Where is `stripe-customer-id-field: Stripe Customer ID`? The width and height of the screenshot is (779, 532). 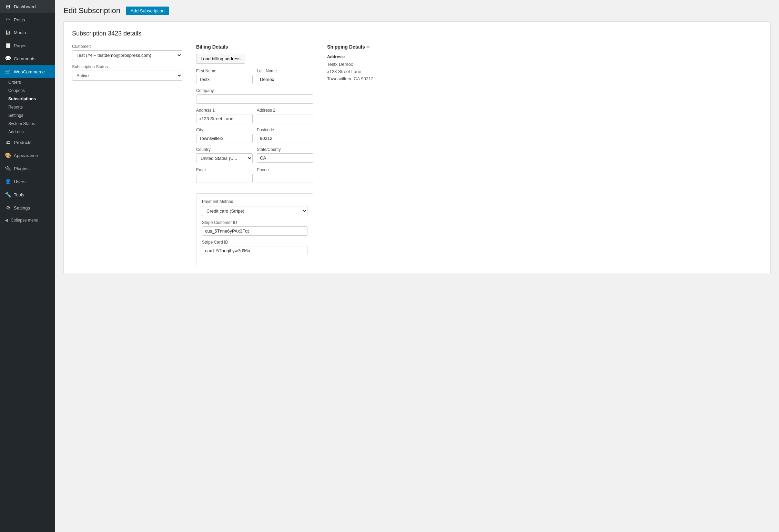 stripe-customer-id-field: Stripe Customer ID is located at coordinates (255, 228).